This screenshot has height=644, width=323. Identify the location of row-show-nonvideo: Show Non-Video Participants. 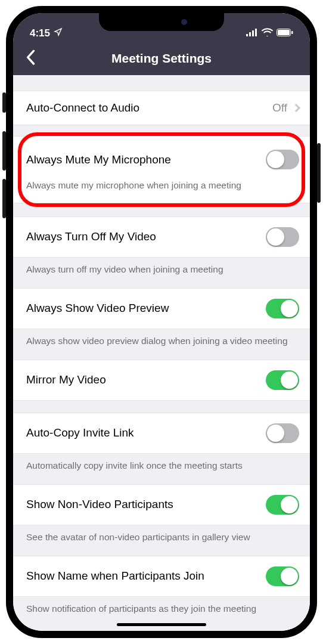
(162, 504).